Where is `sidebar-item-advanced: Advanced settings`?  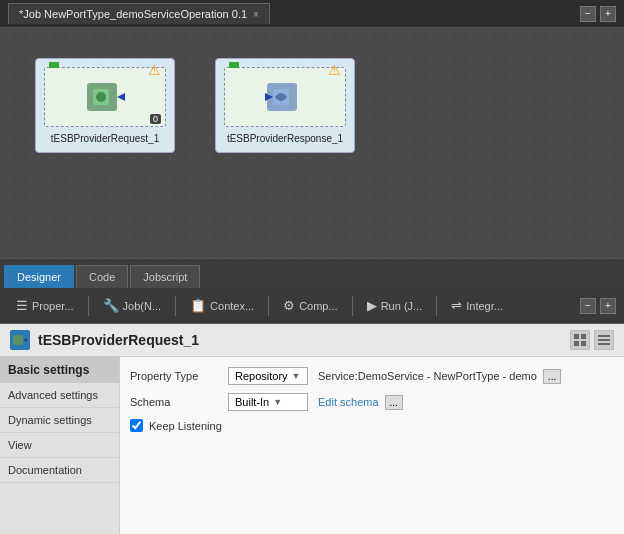
sidebar-item-advanced: Advanced settings is located at coordinates (60, 396).